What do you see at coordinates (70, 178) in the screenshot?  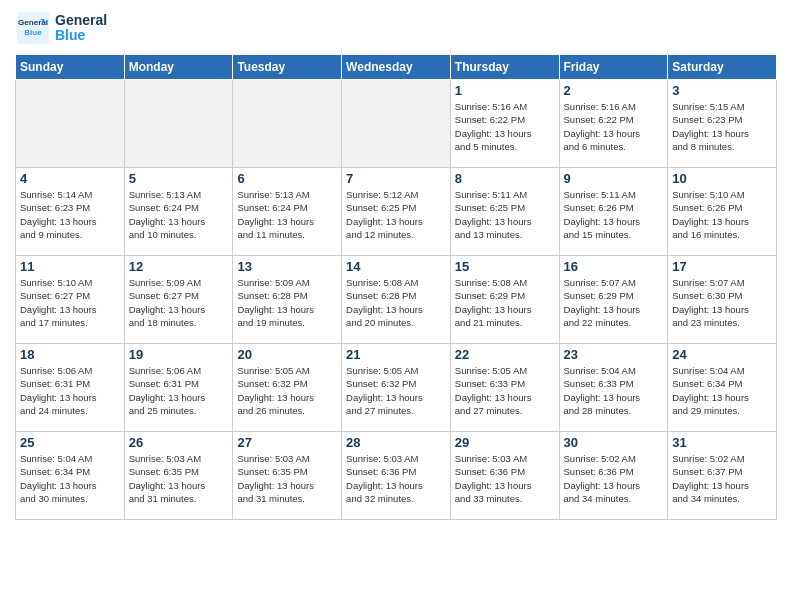 I see `day-number: 4` at bounding box center [70, 178].